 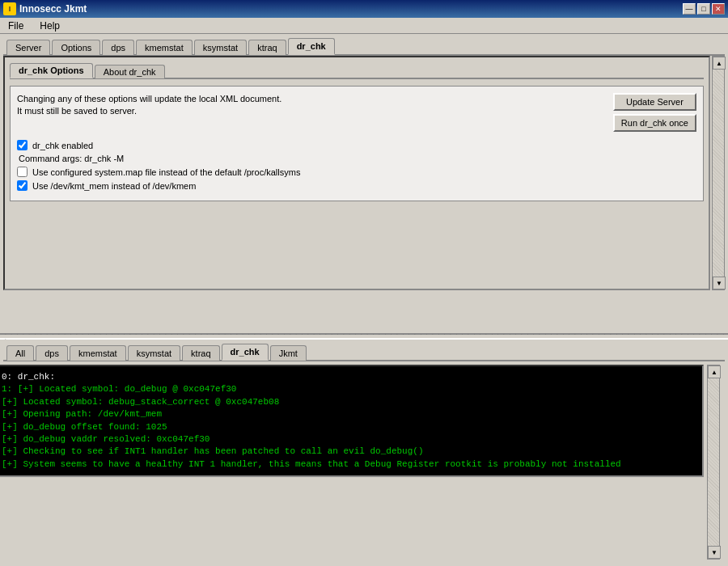 What do you see at coordinates (149, 105) in the screenshot?
I see `options-description: Changing any of these options will updat…` at bounding box center [149, 105].